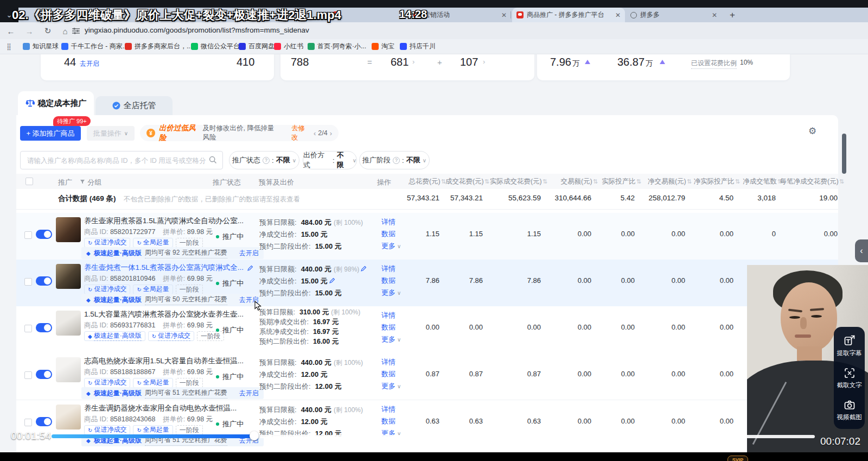  I want to click on filter-promo-stage: 推广阶段?:不限∨, so click(394, 160).